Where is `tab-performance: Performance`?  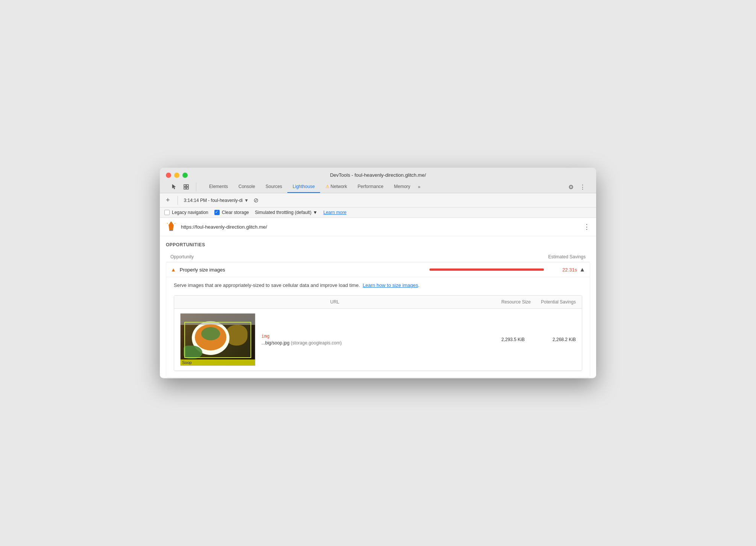 tab-performance: Performance is located at coordinates (371, 187).